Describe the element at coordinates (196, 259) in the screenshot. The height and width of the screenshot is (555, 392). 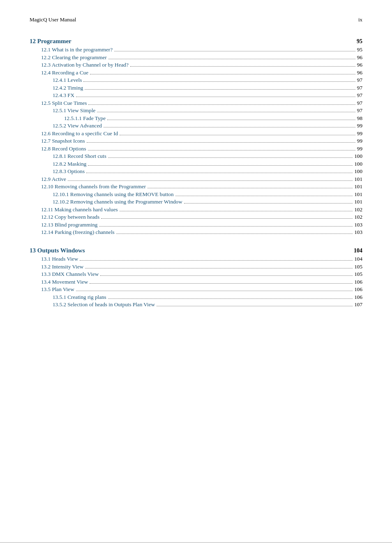
I see `toc-entry-s13_1: 13.1 Heads View104` at that location.